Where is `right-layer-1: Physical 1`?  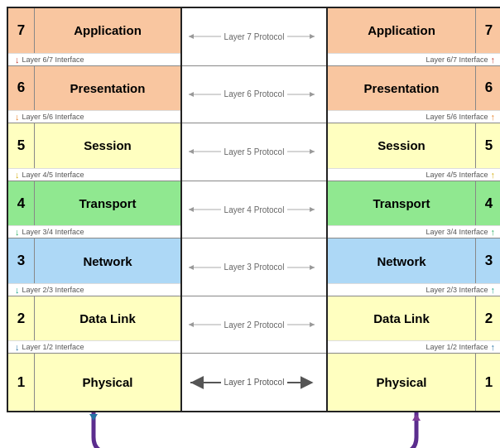 right-layer-1: Physical 1 is located at coordinates (414, 383).